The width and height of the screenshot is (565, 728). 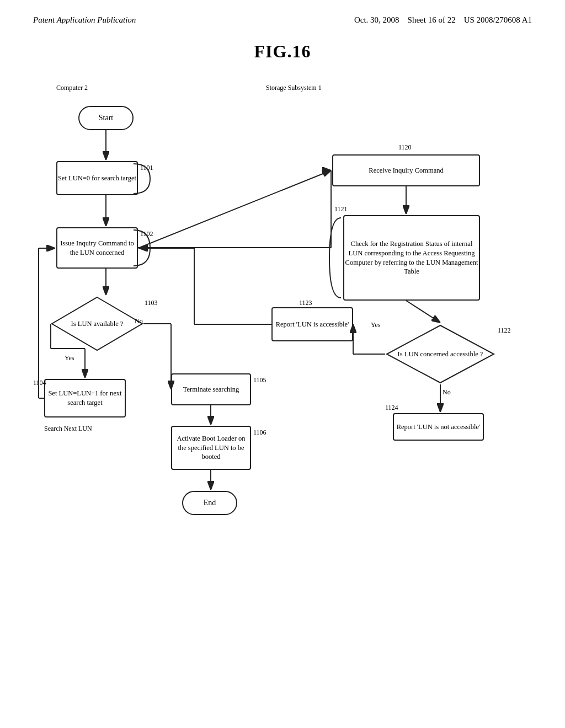 What do you see at coordinates (312, 324) in the screenshot?
I see `report-accessible-node: Report 'LUN is accessible'` at bounding box center [312, 324].